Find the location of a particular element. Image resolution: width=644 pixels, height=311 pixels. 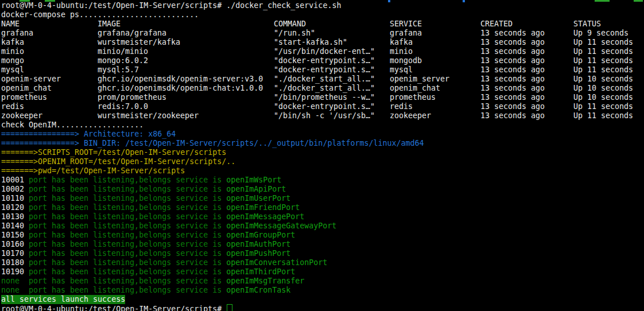

container-service: mysql is located at coordinates (435, 70).